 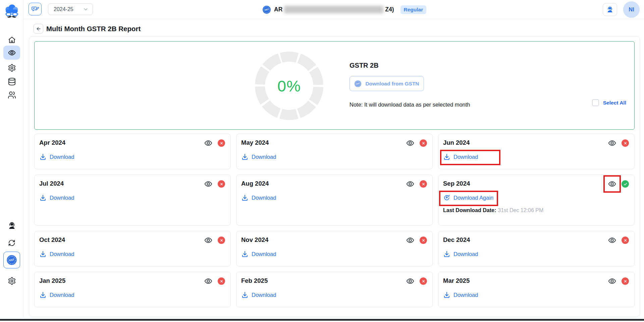 I want to click on window-bottom-edge, so click(x=322, y=320).